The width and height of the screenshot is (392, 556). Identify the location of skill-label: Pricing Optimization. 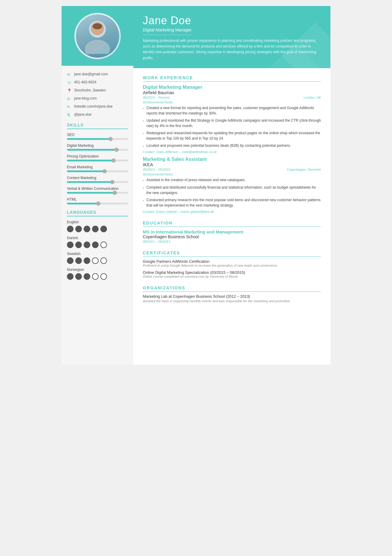
(97, 156).